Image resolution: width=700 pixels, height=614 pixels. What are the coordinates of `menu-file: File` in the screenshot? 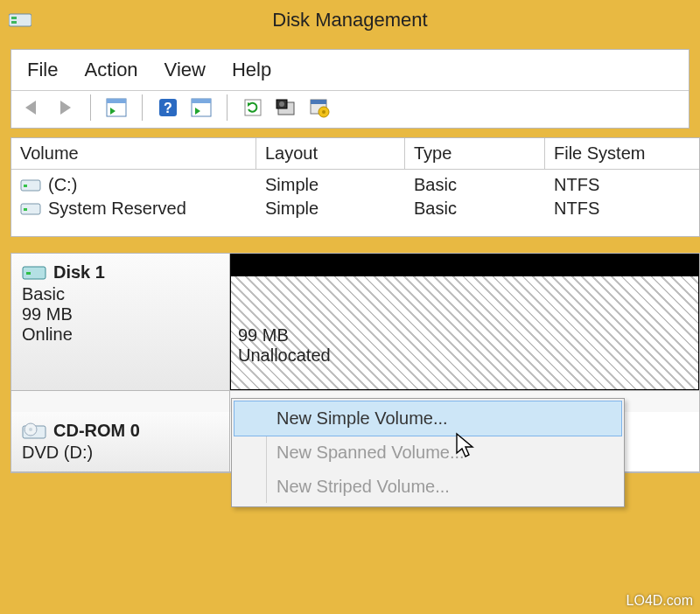 It's located at (42, 70).